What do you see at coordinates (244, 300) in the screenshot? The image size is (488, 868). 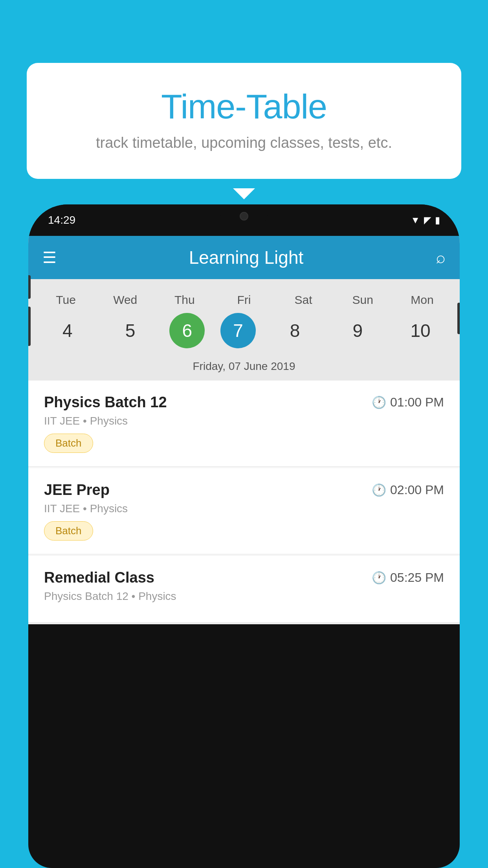 I see `weekday-fri: Fri` at bounding box center [244, 300].